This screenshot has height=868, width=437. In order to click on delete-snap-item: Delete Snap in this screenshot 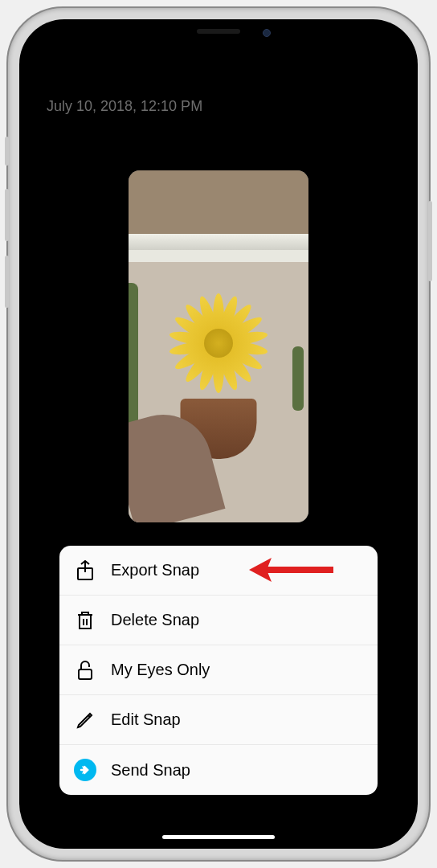, I will do `click(218, 620)`.